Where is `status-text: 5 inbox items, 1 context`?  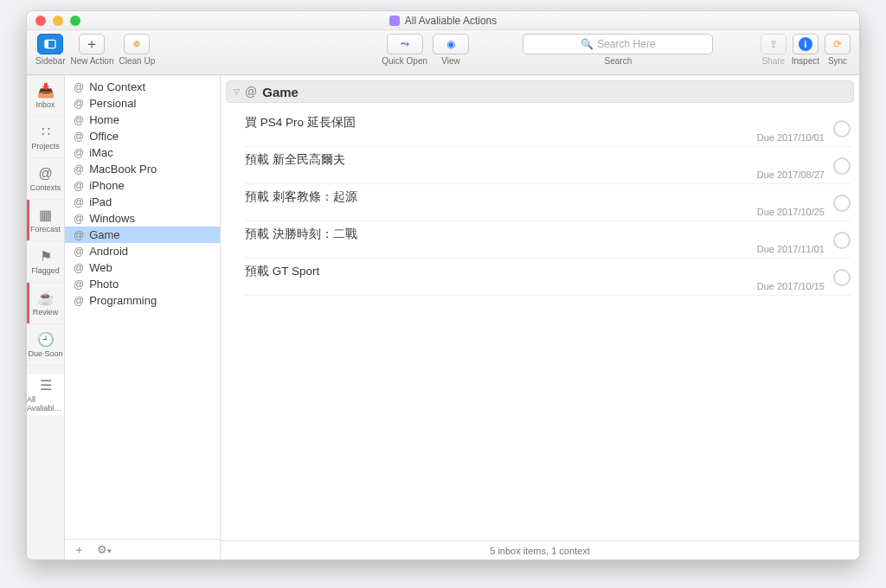 status-text: 5 inbox items, 1 context is located at coordinates (540, 551).